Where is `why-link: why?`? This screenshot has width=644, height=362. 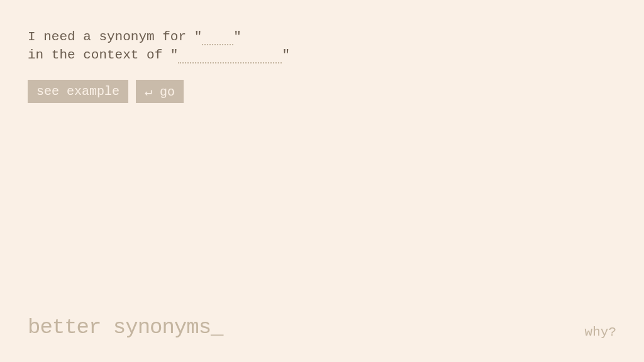
why-link: why? is located at coordinates (601, 332).